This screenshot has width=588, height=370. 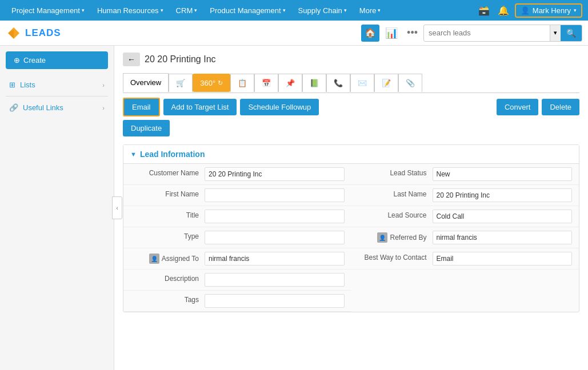 What do you see at coordinates (294, 10) in the screenshot?
I see `top-navigation: Project Management ▾ Human Resources ▾ C…` at bounding box center [294, 10].